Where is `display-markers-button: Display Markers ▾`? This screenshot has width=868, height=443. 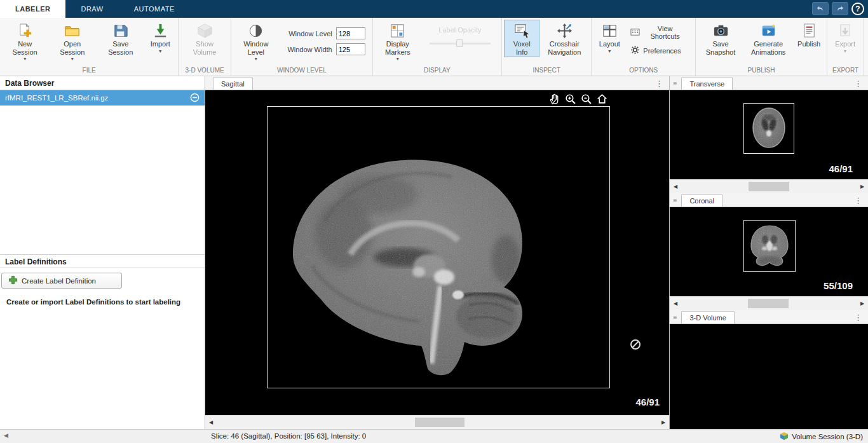
display-markers-button: Display Markers ▾ is located at coordinates (398, 41).